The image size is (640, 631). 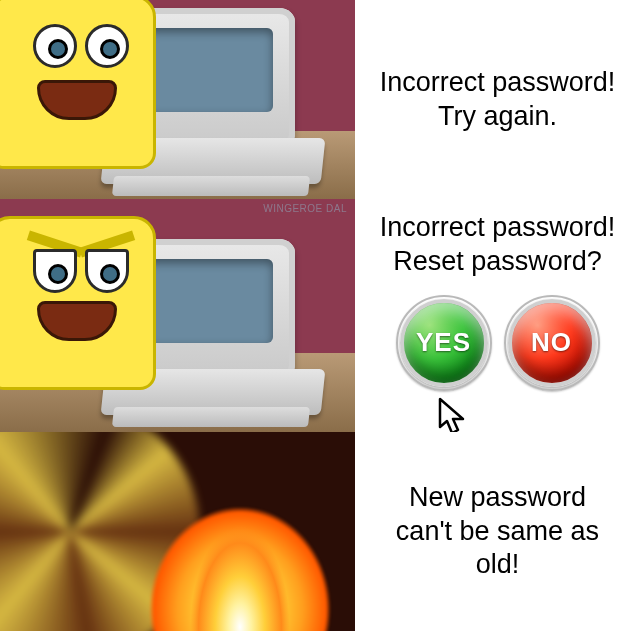 I want to click on panel-1-line-1: Incorrect password!, so click(x=498, y=83).